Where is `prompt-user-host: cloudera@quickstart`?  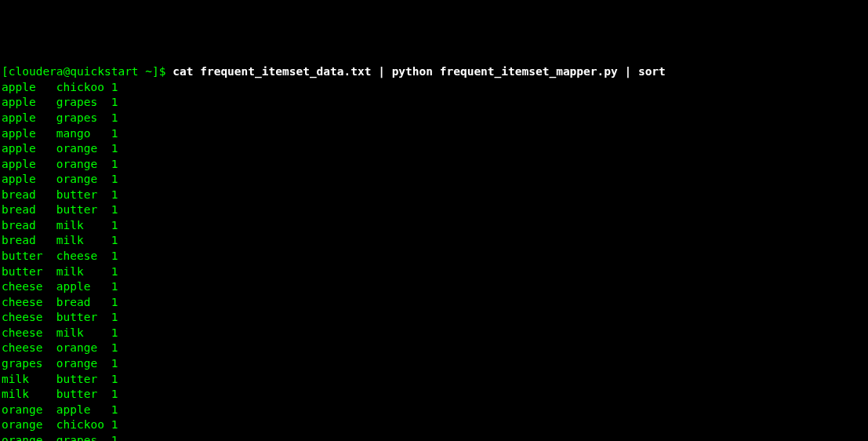
prompt-user-host: cloudera@quickstart is located at coordinates (74, 71).